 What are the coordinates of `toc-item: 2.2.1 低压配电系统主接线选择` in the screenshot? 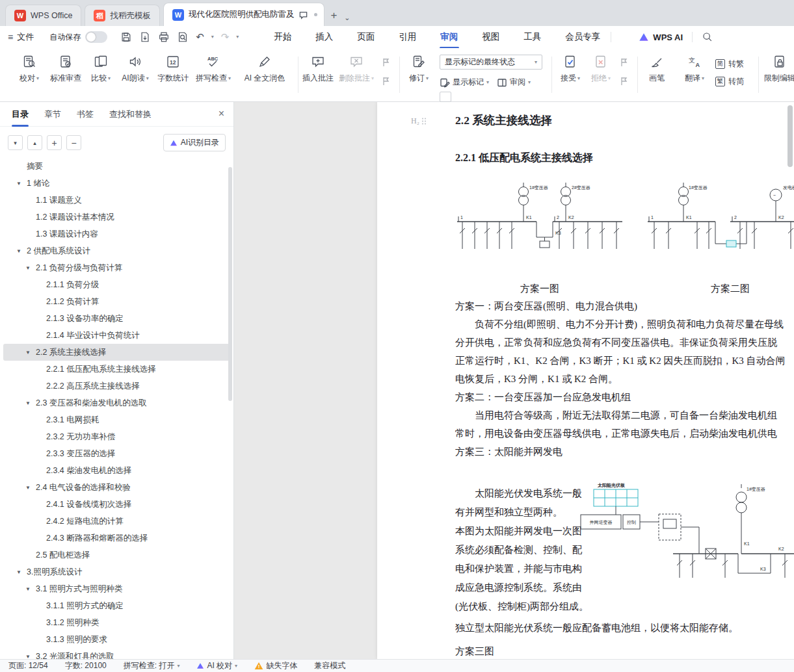 It's located at (117, 369).